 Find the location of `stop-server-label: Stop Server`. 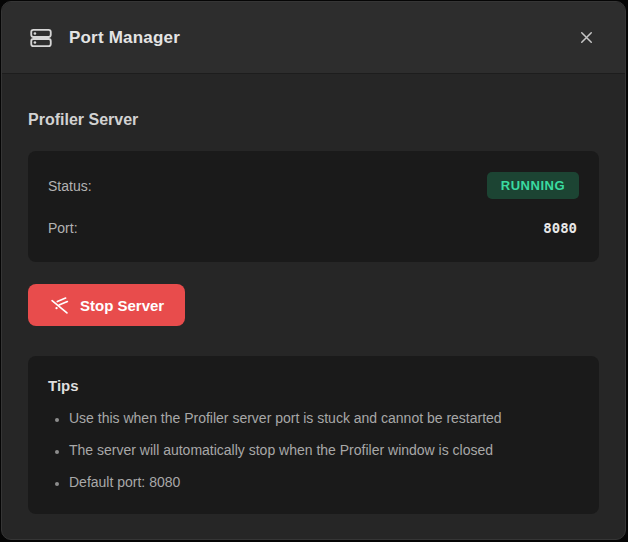

stop-server-label: Stop Server is located at coordinates (122, 306).